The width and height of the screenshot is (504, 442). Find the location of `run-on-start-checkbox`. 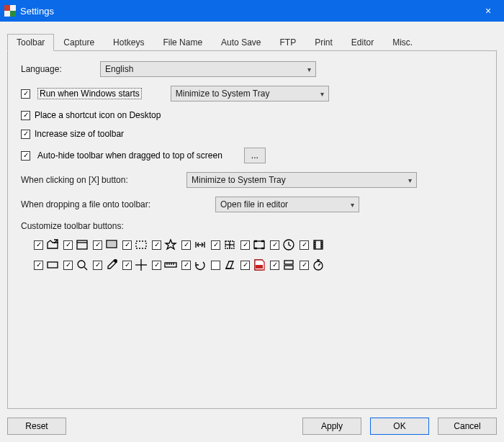

run-on-start-checkbox is located at coordinates (26, 94).